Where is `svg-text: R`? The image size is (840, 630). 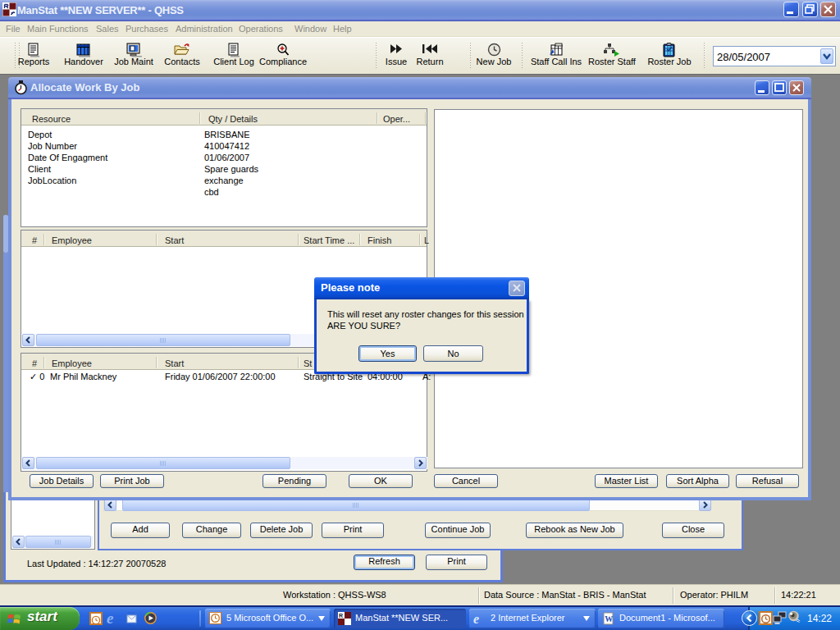
svg-text: R is located at coordinates (341, 615).